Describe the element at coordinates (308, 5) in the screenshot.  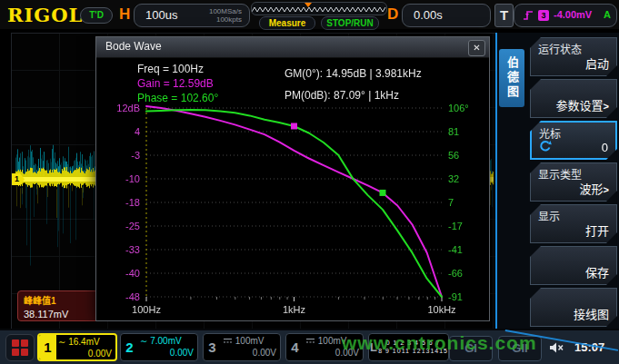
I see `trigger-position-icon` at that location.